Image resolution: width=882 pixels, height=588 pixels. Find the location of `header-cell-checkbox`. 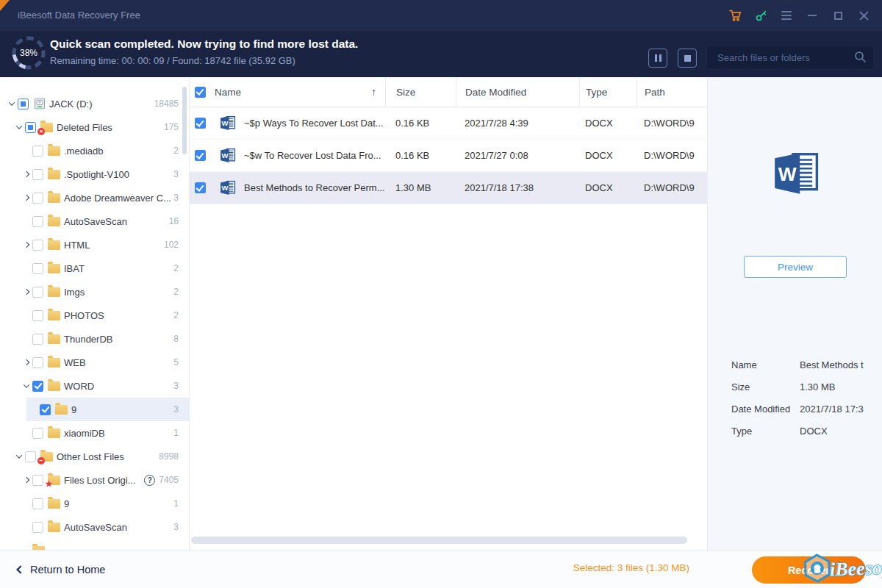

header-cell-checkbox is located at coordinates (202, 92).